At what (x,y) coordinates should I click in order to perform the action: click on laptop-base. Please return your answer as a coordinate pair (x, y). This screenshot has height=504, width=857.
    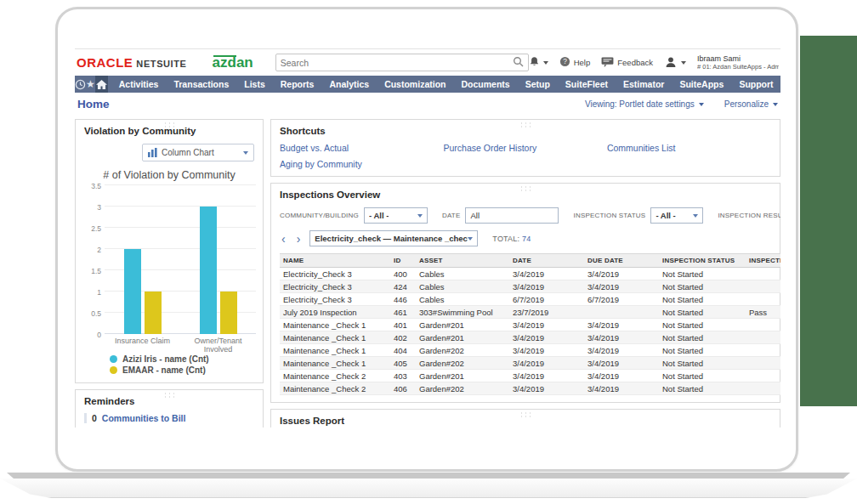
    Looking at the image, I should click on (428, 488).